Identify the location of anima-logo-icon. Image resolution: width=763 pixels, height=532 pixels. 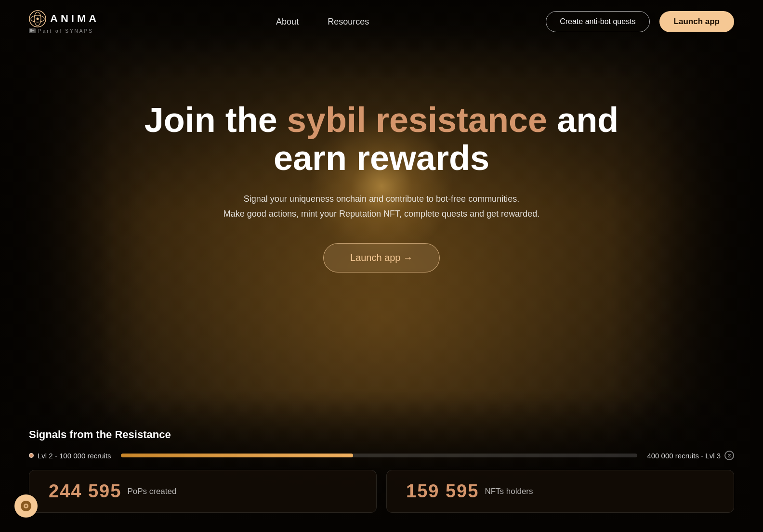
(38, 19).